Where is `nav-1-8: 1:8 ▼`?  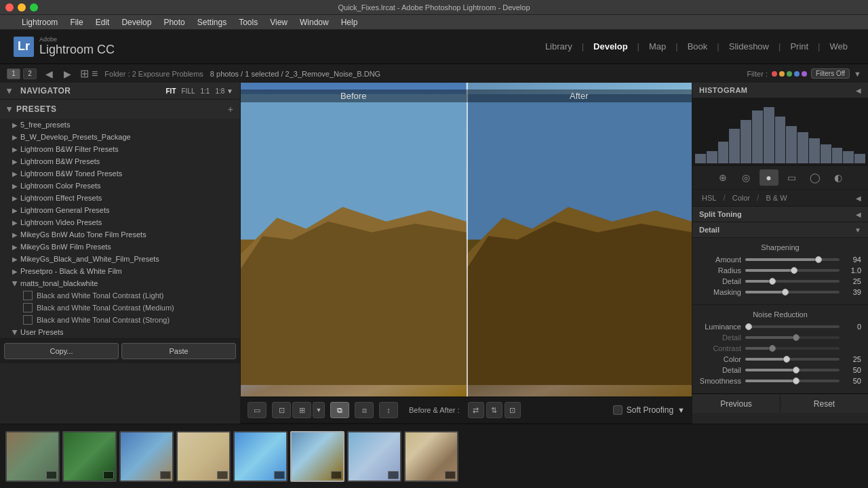
nav-1-8: 1:8 ▼ is located at coordinates (224, 91).